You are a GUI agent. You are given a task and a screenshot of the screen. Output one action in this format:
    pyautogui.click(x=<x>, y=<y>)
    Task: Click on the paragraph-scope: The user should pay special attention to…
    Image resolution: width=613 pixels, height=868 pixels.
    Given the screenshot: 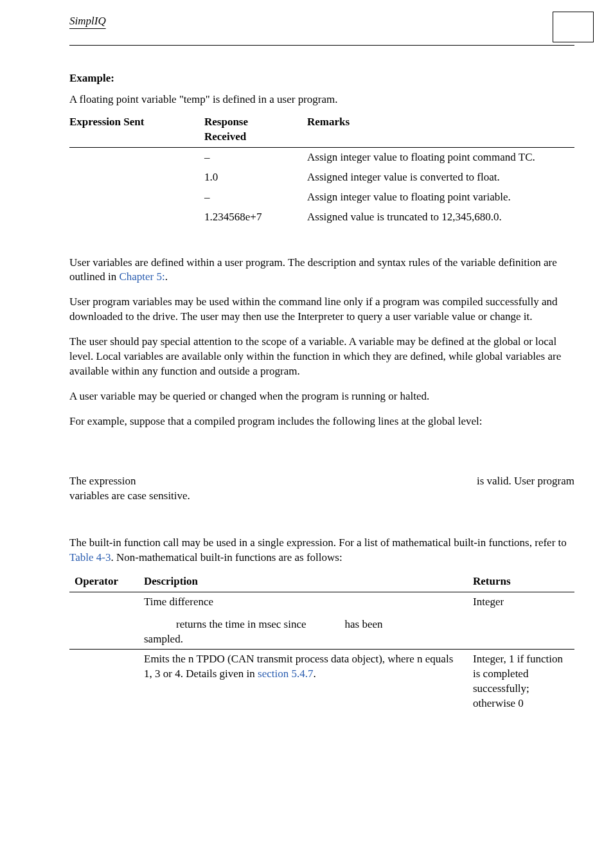 What is the action you would take?
    pyautogui.click(x=322, y=357)
    